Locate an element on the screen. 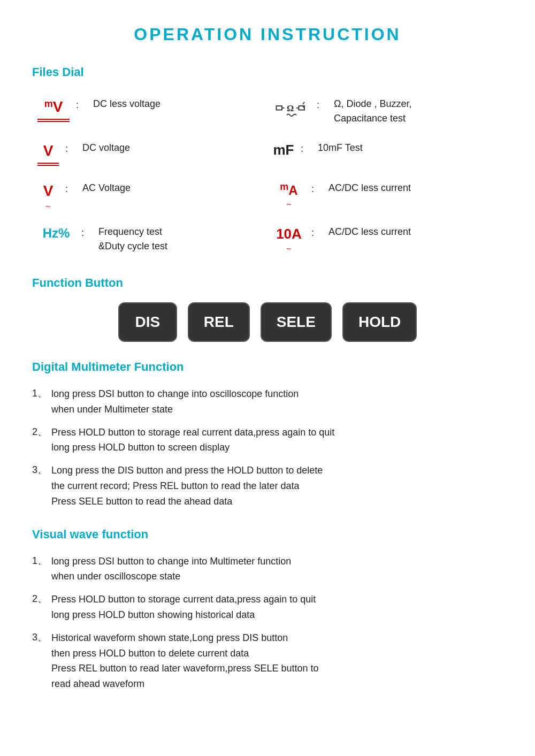  symbol-ma: mA ～ is located at coordinates (289, 194).